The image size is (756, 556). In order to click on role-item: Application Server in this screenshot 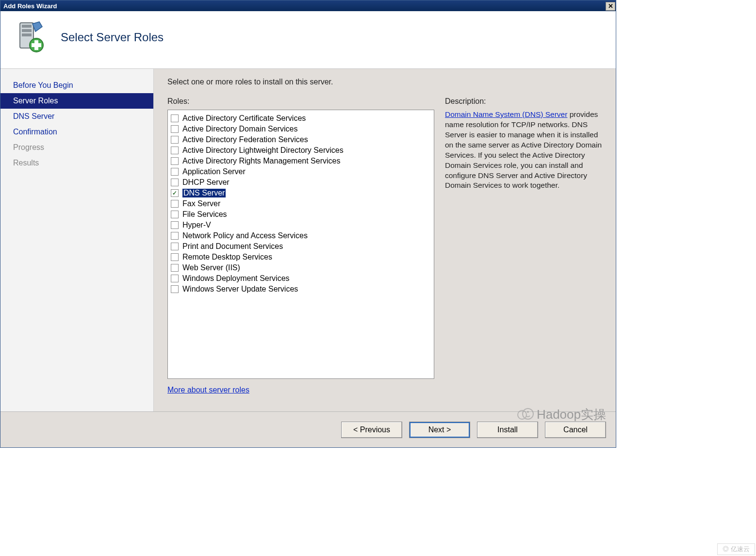, I will do `click(301, 172)`.